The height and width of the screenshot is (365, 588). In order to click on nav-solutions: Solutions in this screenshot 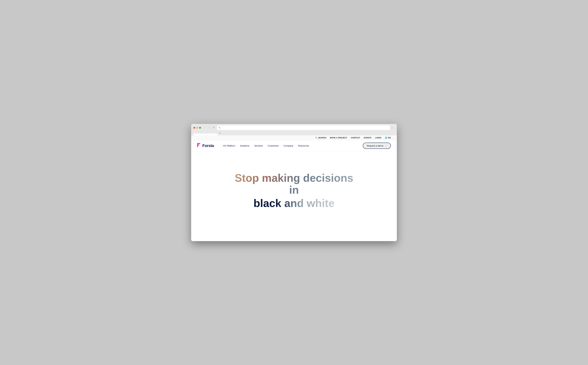, I will do `click(245, 146)`.